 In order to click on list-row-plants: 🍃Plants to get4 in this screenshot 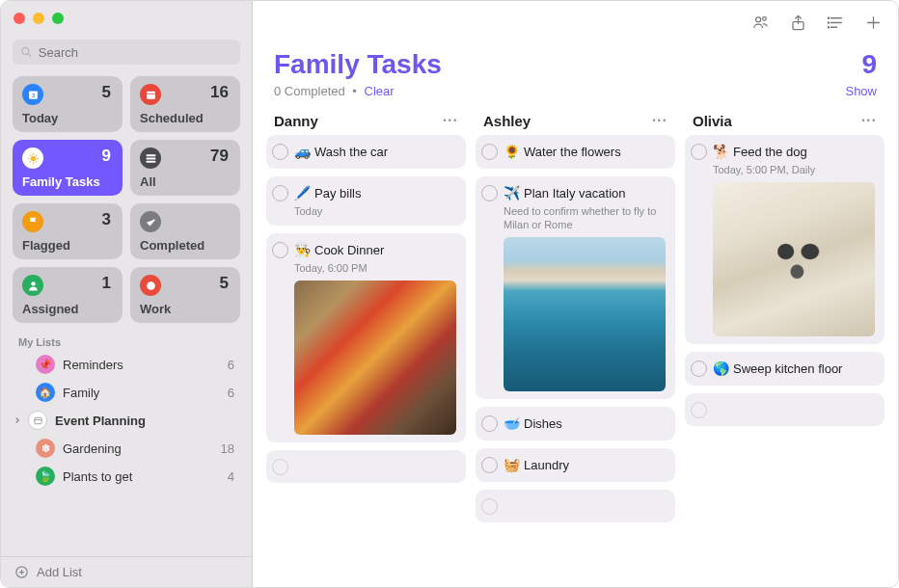, I will do `click(126, 476)`.